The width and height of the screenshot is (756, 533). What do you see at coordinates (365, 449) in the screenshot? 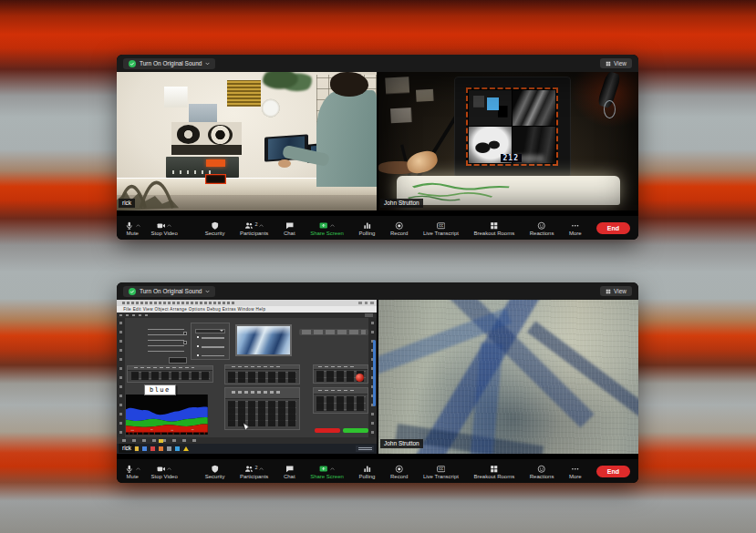
I see `taskbar-clock` at bounding box center [365, 449].